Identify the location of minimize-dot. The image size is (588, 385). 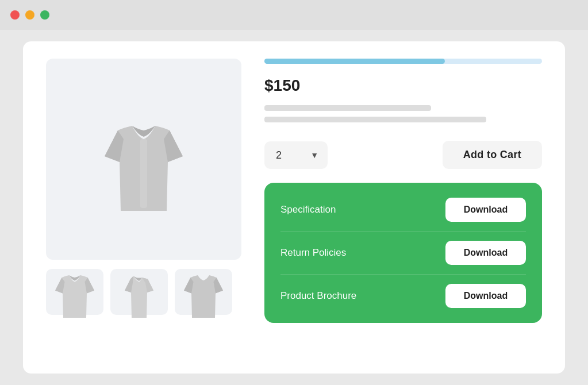
(30, 15).